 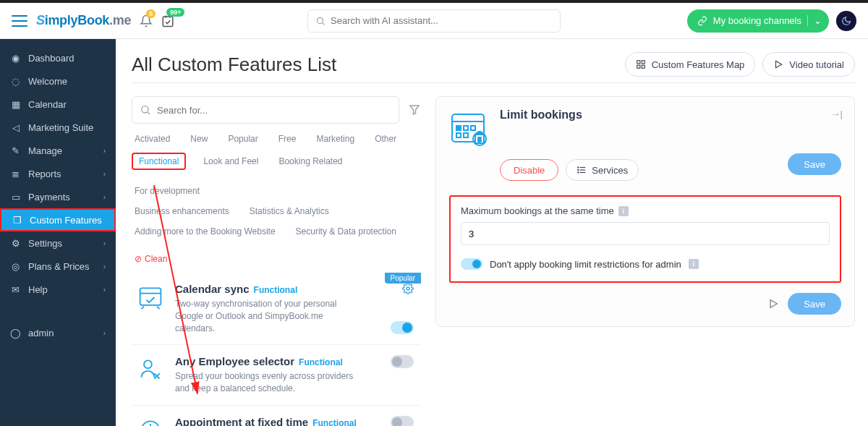 What do you see at coordinates (58, 197) in the screenshot?
I see `sidebar-item-payments: ▭Payments›` at bounding box center [58, 197].